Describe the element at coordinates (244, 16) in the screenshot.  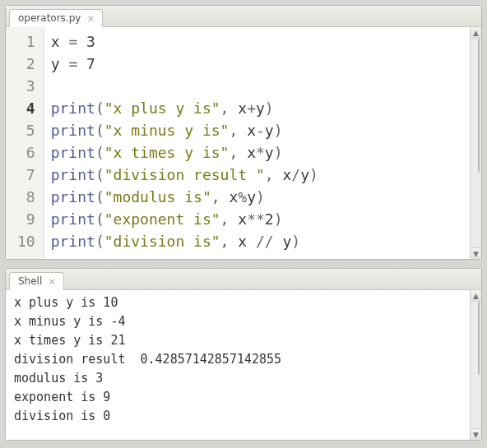
I see `editor-tabstrip: operators.py ×` at that location.